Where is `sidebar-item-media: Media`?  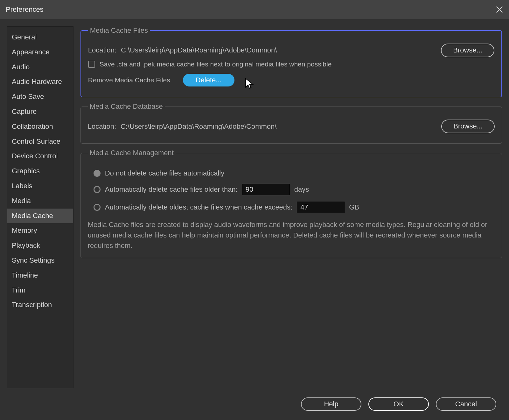 sidebar-item-media: Media is located at coordinates (40, 201).